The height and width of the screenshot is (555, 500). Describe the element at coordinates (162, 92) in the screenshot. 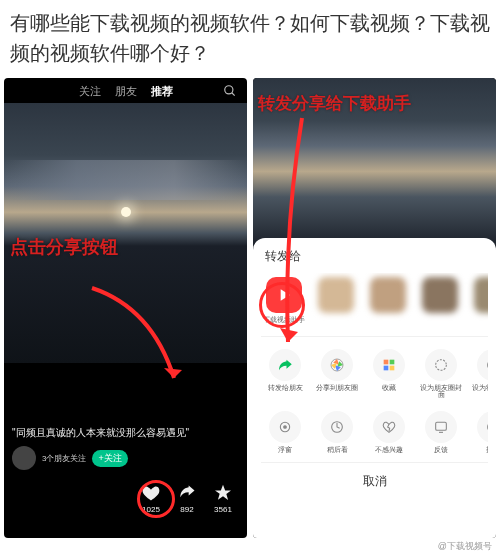

I see `tab-recommend: 推荐` at that location.